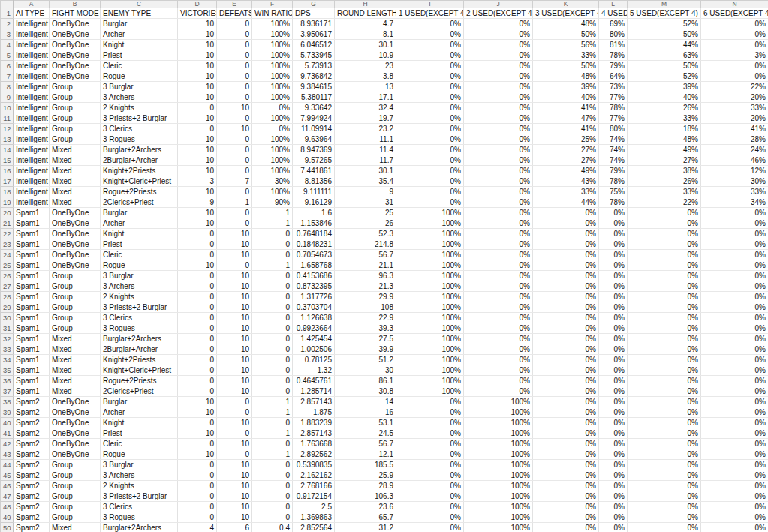 The image size is (768, 532). What do you see at coordinates (664, 213) in the screenshot?
I see `cell-M20: 0%` at bounding box center [664, 213].